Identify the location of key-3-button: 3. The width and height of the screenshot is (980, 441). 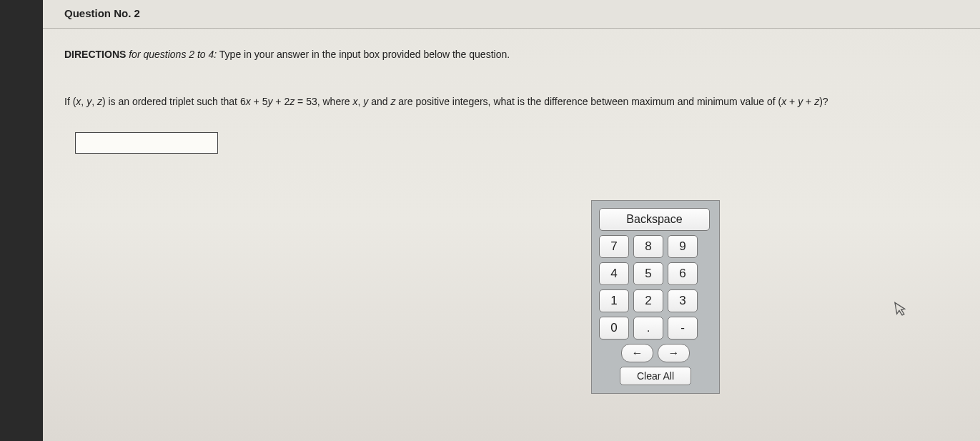
(683, 301).